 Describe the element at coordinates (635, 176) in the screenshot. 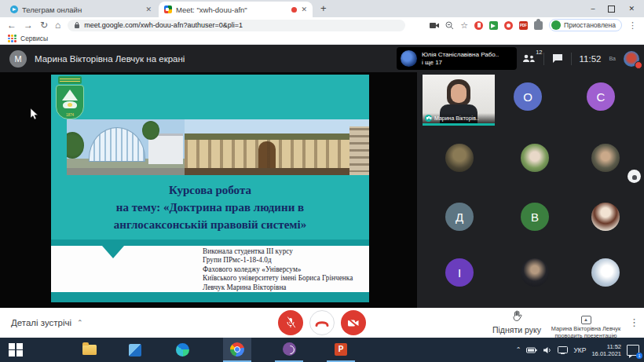

I see `floating-person-button` at that location.